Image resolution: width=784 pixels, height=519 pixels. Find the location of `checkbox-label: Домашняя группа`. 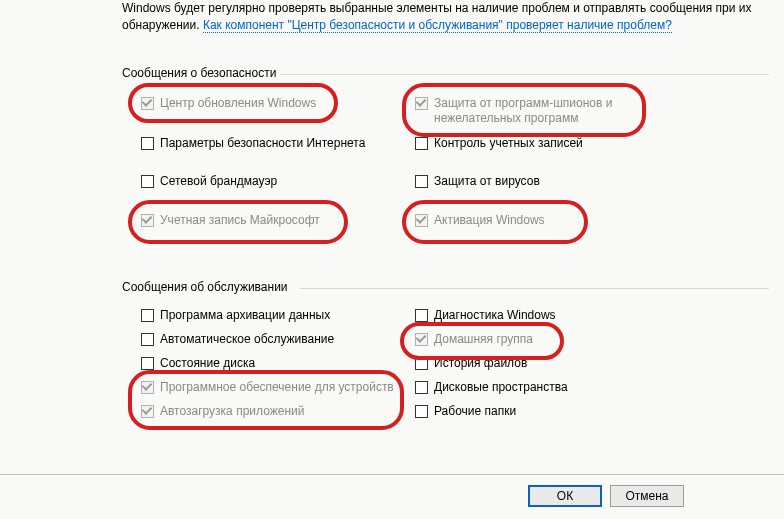

checkbox-label: Домашняя группа is located at coordinates (484, 340).